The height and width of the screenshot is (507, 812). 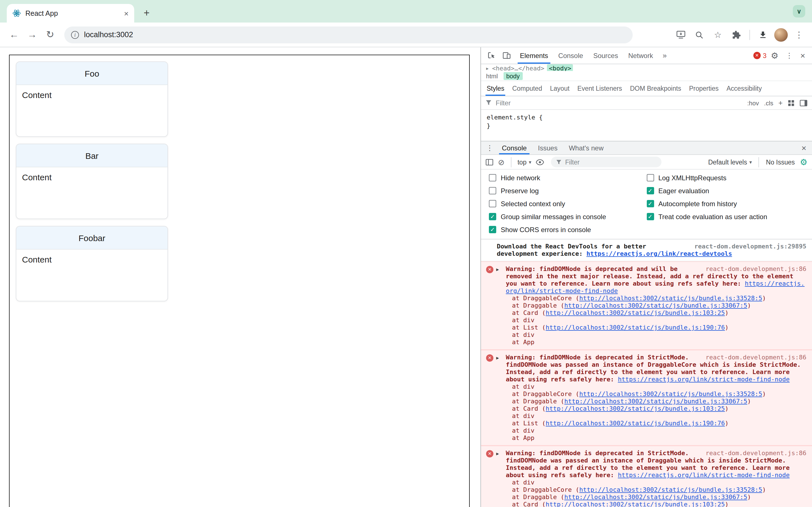 I want to click on breadcrumb-html: html, so click(x=492, y=76).